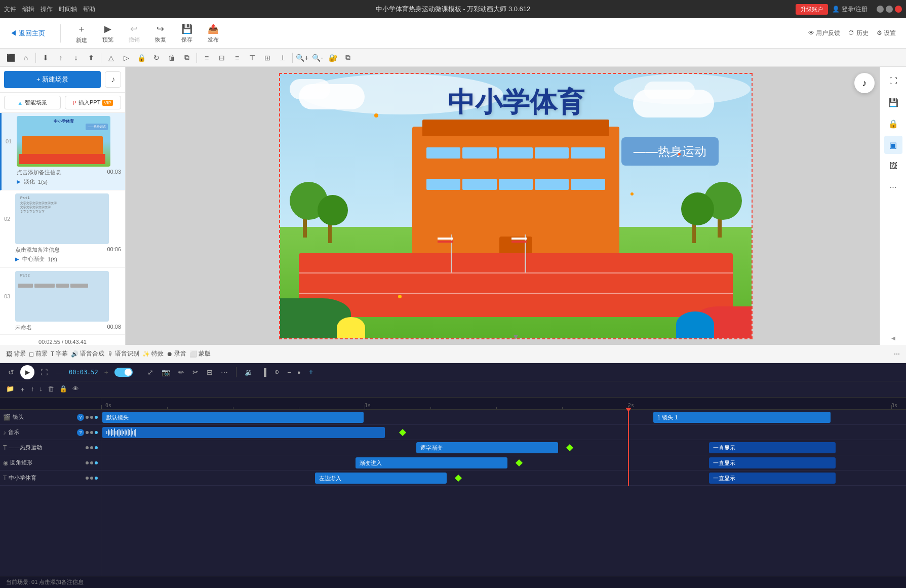  Describe the element at coordinates (38, 354) in the screenshot. I see `fg-tool: ◻前景` at that location.